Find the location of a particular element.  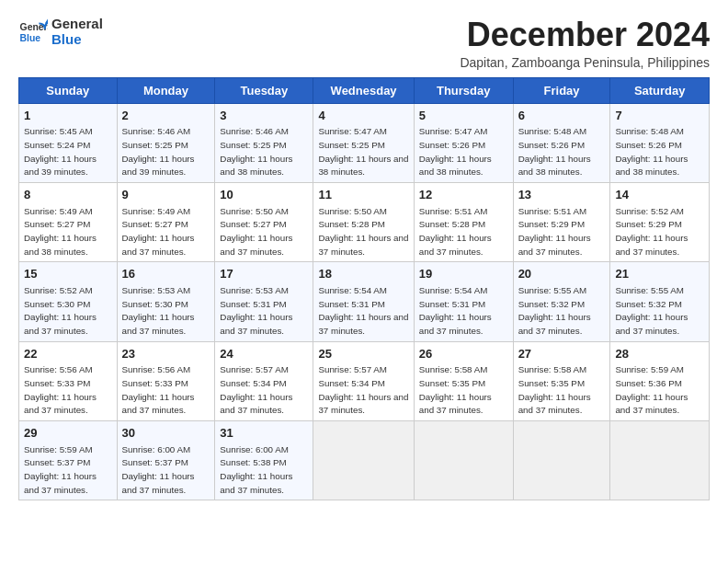

table-row: 7 Sunrise: 5:48 AMSunset: 5:26 PMDayligh… is located at coordinates (660, 143).